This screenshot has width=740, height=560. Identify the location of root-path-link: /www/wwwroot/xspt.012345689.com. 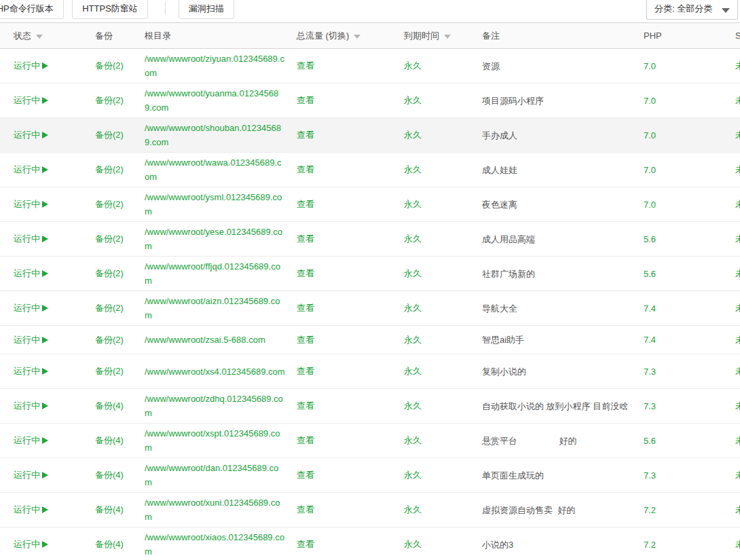
(215, 441).